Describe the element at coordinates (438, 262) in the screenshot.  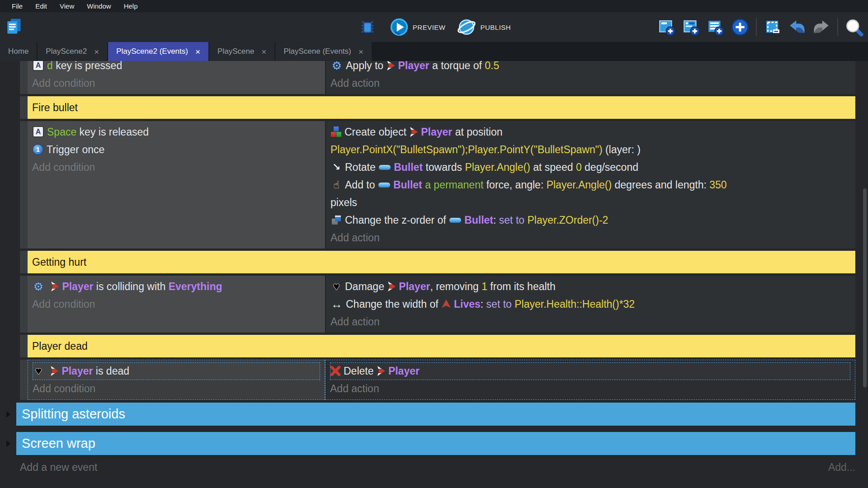
I see `comment-row: Getting hurt` at that location.